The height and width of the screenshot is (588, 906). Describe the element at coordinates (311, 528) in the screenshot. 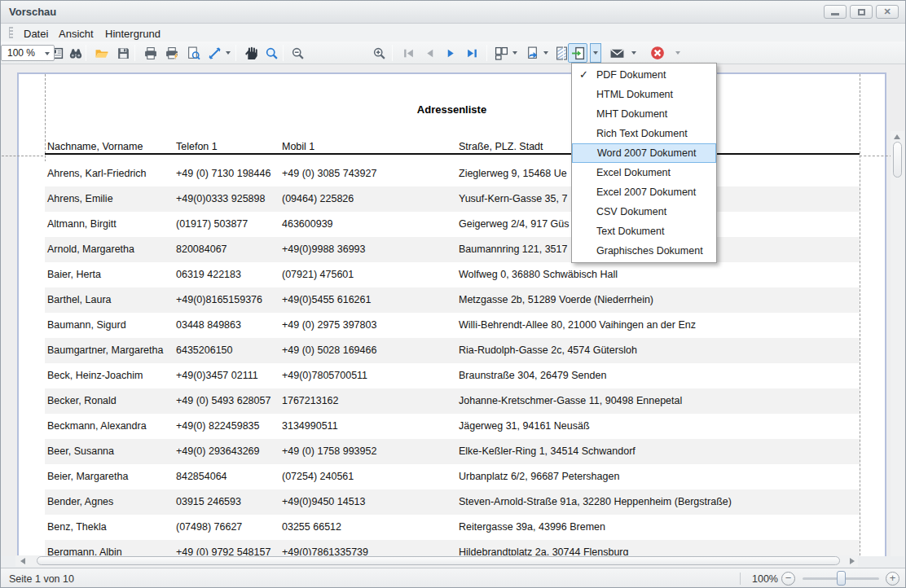

I see `cell-mobil: 03255 66512` at that location.